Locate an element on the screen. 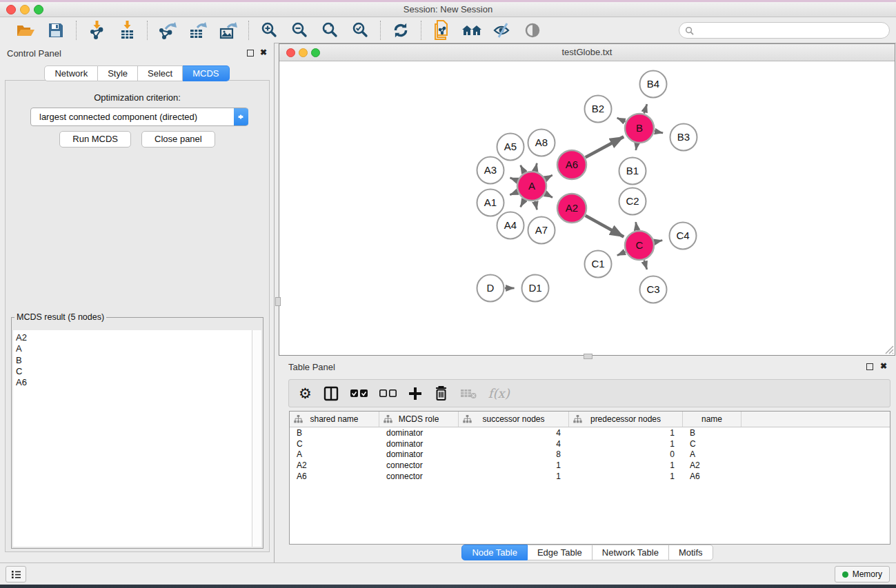  float-table-panel-icon is located at coordinates (870, 367).